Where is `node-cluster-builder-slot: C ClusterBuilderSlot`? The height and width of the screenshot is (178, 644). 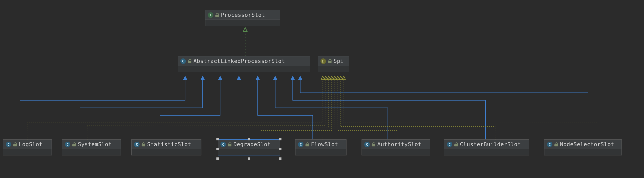
node-cluster-builder-slot: C ClusterBuilderSlot is located at coordinates (487, 147).